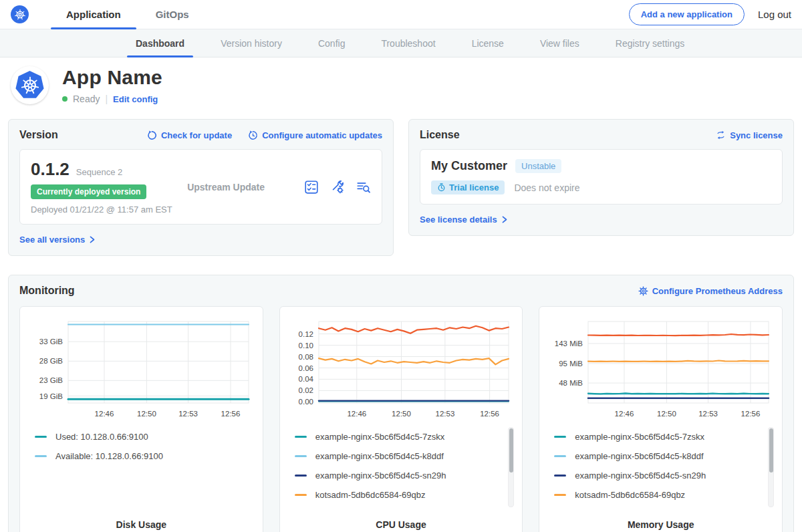 The width and height of the screenshot is (802, 532). What do you see at coordinates (661, 369) in the screenshot?
I see `line-chart-svg: 143 MiB95 MiB48 MiB12:4612:5012:5312:56` at bounding box center [661, 369].